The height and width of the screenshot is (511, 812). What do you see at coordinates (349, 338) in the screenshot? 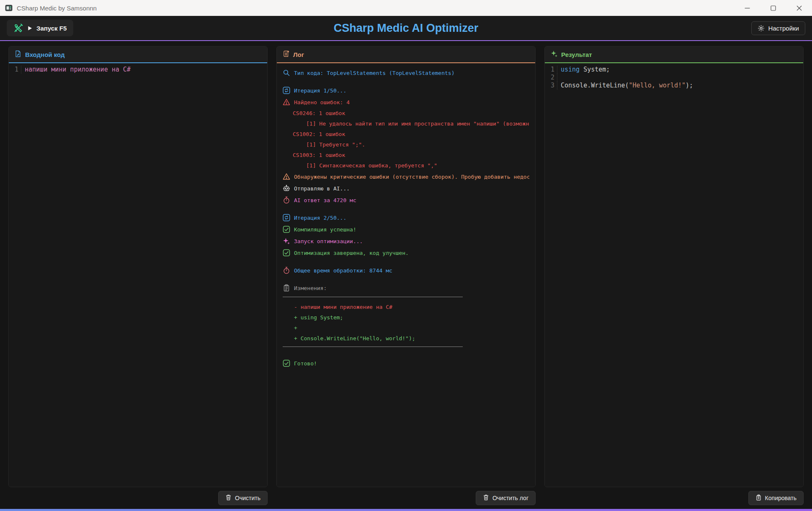
I see `log-text: + Console.WriteLine("Hello, world!");` at bounding box center [349, 338].